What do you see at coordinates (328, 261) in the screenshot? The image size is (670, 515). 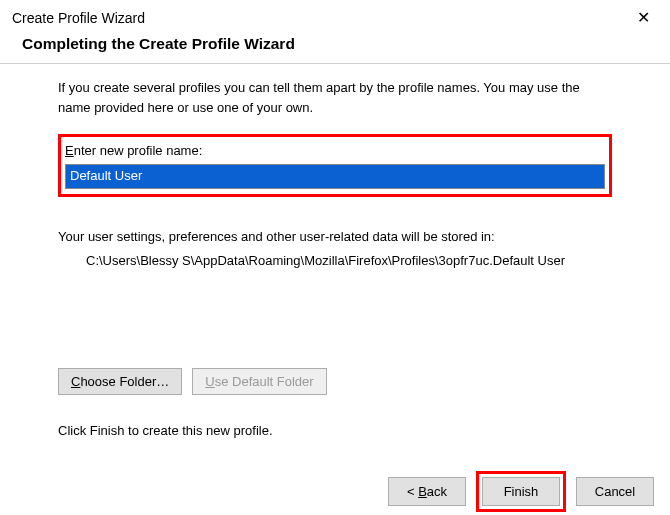 I see `storage-path: C:\Users\Blessy S\AppData\Roaming\Mozill…` at bounding box center [328, 261].